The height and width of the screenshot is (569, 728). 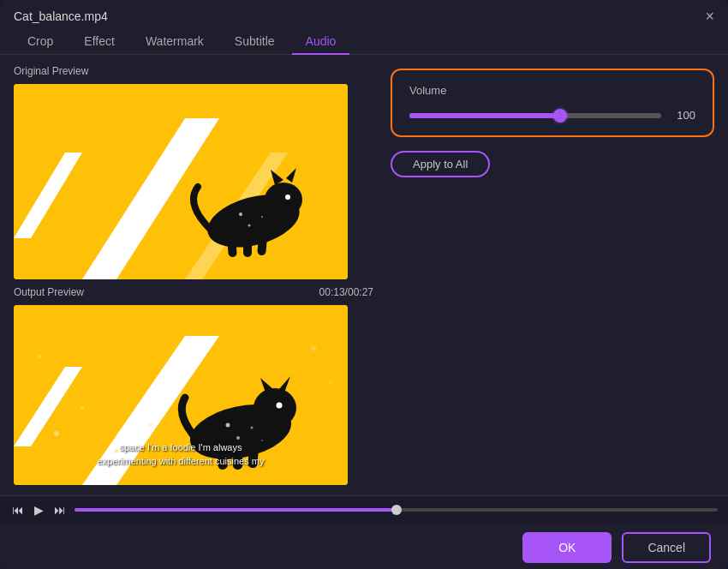 What do you see at coordinates (39, 510) in the screenshot?
I see `play-button: ▶` at bounding box center [39, 510].